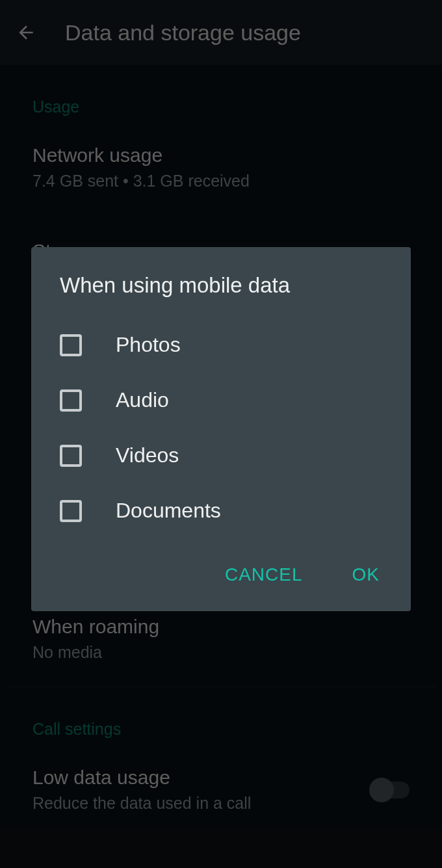 Image resolution: width=442 pixels, height=868 pixels. What do you see at coordinates (264, 575) in the screenshot?
I see `cancel-button: CANCEL` at bounding box center [264, 575].